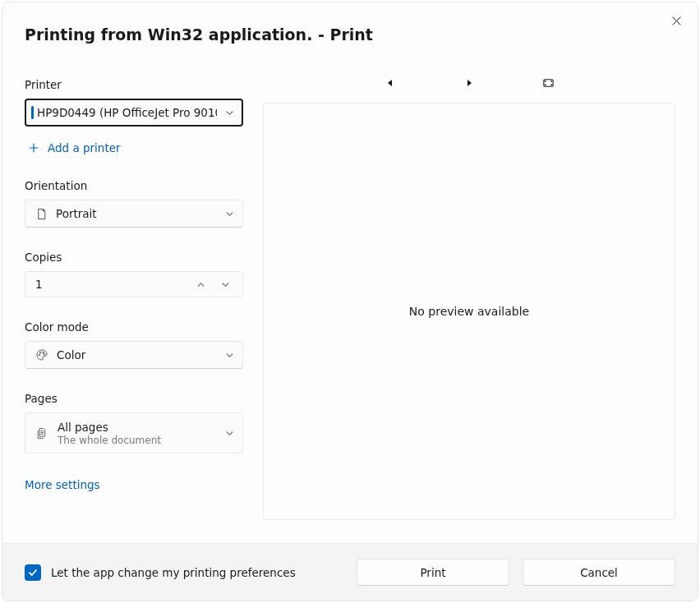  What do you see at coordinates (549, 83) in the screenshot?
I see `fullscreen-icon` at bounding box center [549, 83].